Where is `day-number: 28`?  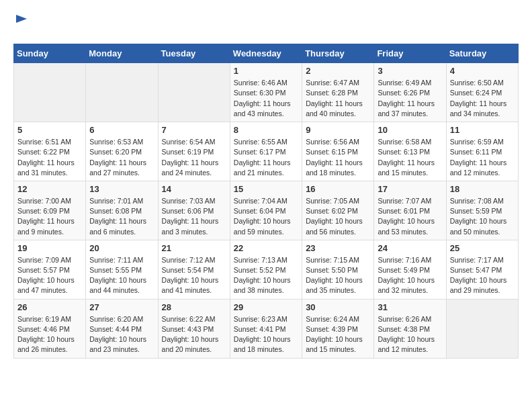 day-number: 28 is located at coordinates (194, 308).